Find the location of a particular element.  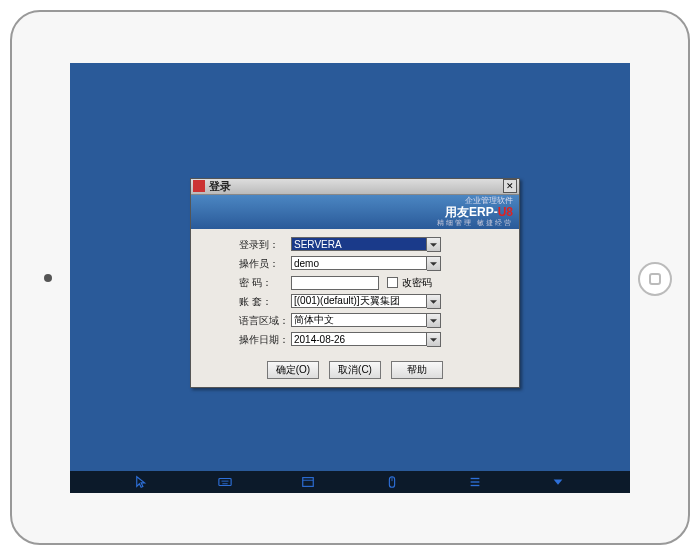

language-value: 简体中文 is located at coordinates (359, 320).